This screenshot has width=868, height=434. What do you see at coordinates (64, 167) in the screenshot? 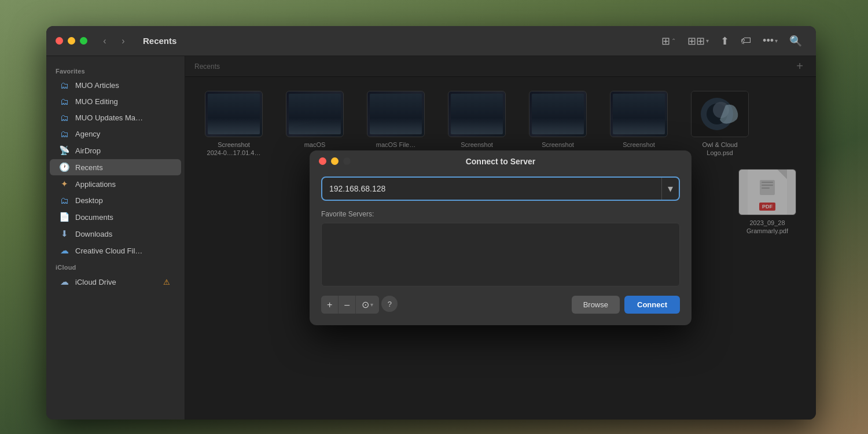
I see `recents-icon: 🕐` at bounding box center [64, 167].